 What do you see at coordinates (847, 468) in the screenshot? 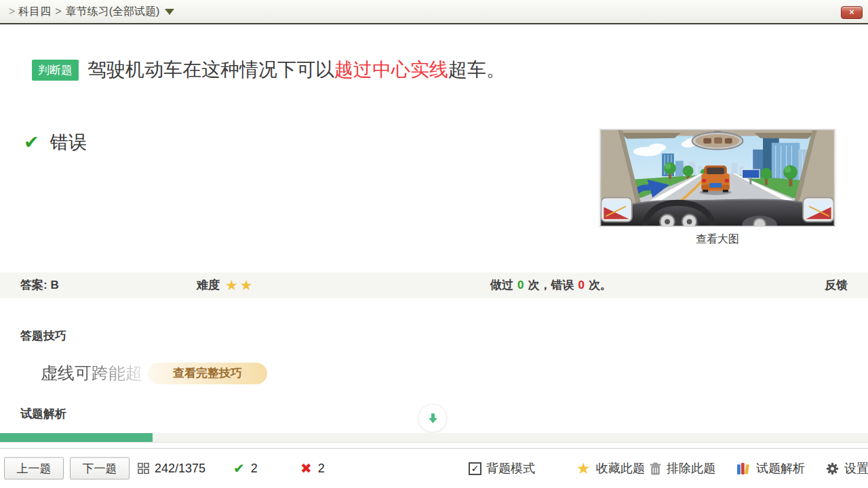
I see `settings-button: 设置` at bounding box center [847, 468].